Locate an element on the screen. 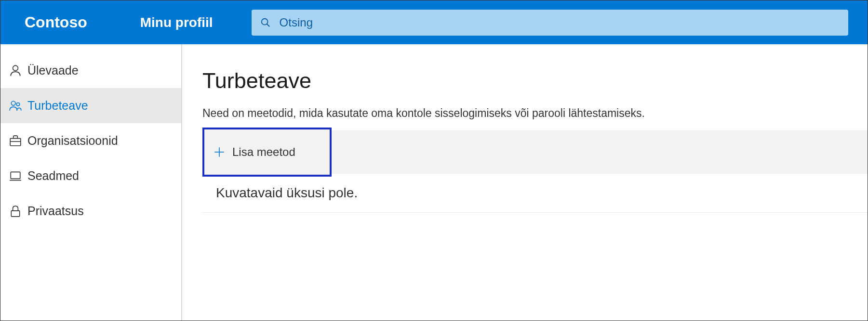 The height and width of the screenshot is (321, 868). profile-link: Minu profiil is located at coordinates (176, 23).